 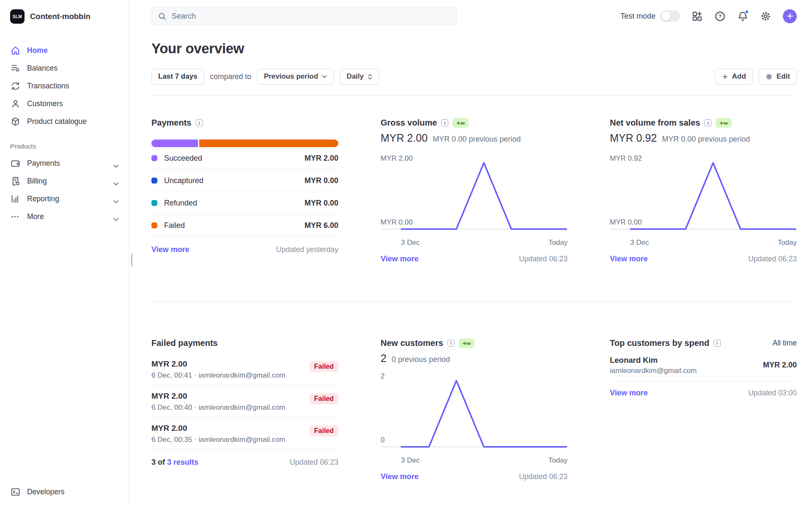 I want to click on sidebar-item-developers: Developers, so click(x=64, y=492).